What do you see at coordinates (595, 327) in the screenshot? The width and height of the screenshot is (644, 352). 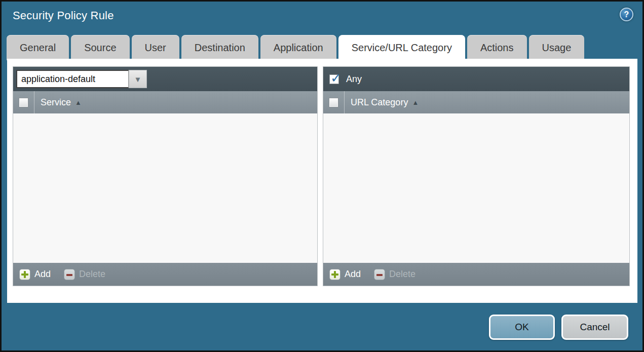 I see `cancel-button: Cancel` at bounding box center [595, 327].